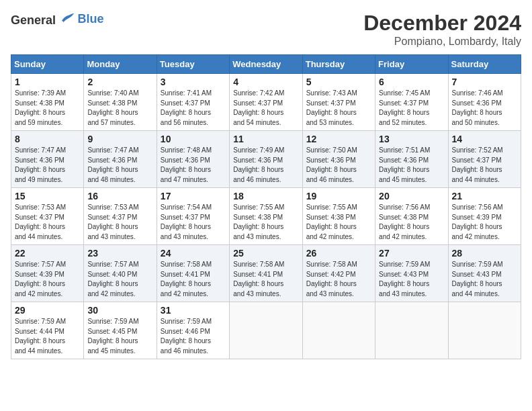 Image resolution: width=532 pixels, height=411 pixels. What do you see at coordinates (193, 139) in the screenshot?
I see `day-number: 10` at bounding box center [193, 139].